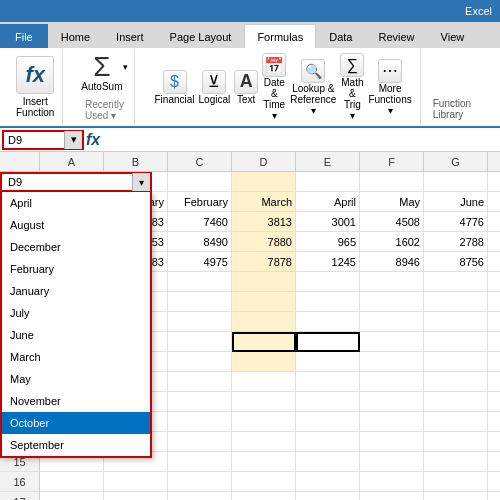  Describe the element at coordinates (328, 382) in the screenshot. I see `cell-e11` at that location.